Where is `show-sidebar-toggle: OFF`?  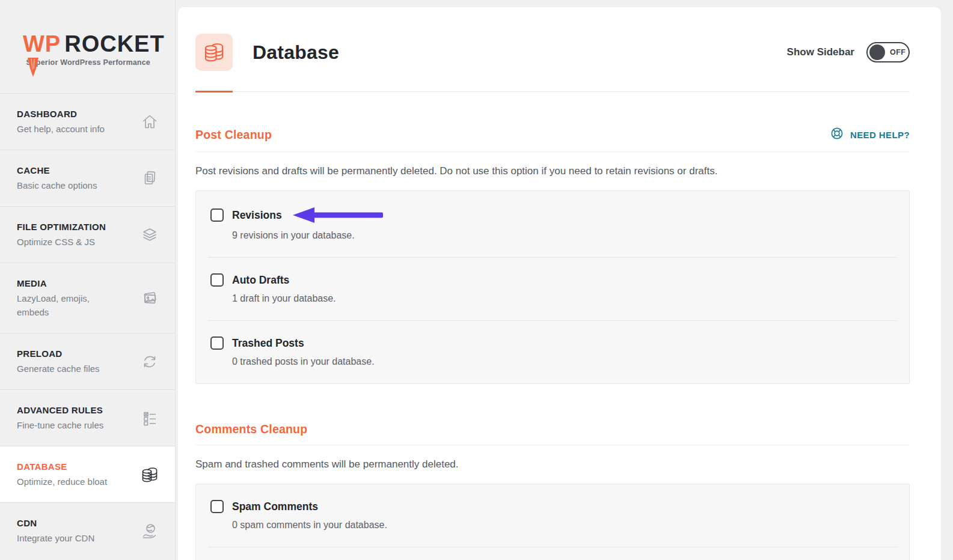 show-sidebar-toggle: OFF is located at coordinates (888, 52).